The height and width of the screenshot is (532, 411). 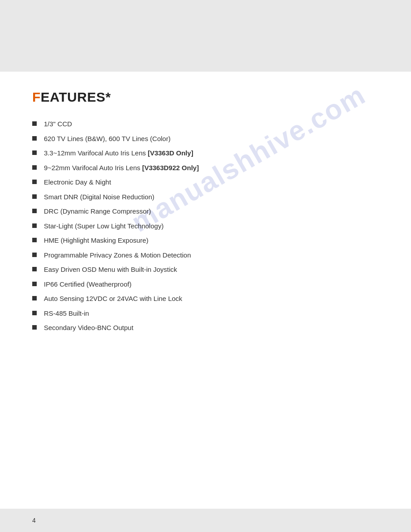 What do you see at coordinates (211, 270) in the screenshot?
I see `feature-text: Easy Driven OSD Menu with Built-in Joyst…` at bounding box center [211, 270].